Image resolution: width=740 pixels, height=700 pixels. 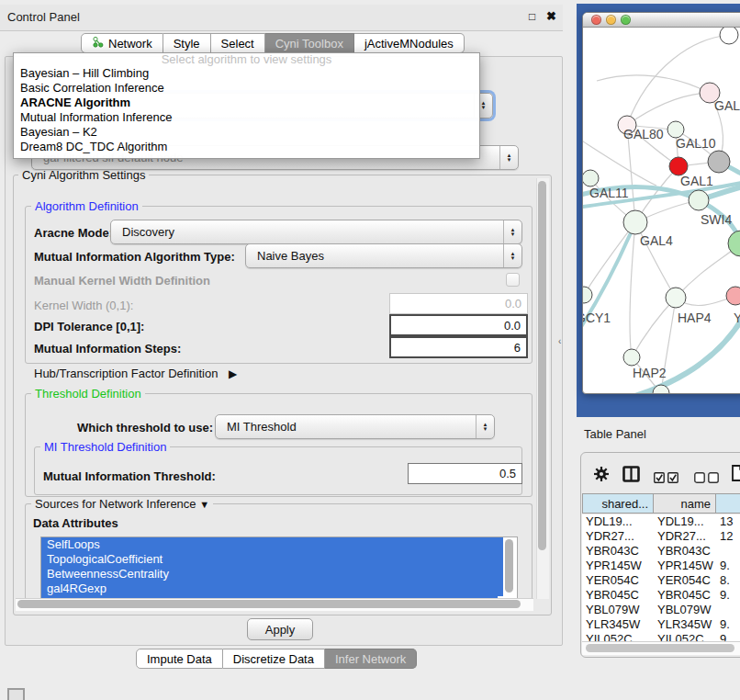 I want to click on hub-definition-expander: Hub/Transcription Factor Definition ▶, so click(x=136, y=373).